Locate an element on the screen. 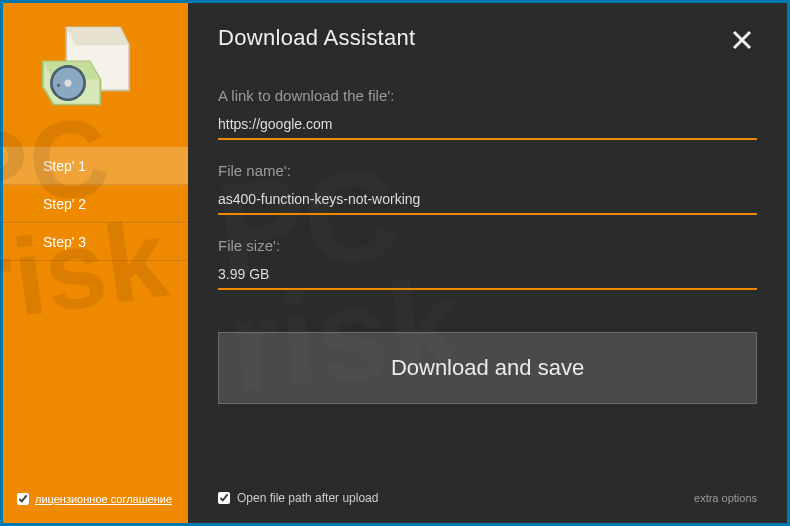 The image size is (790, 526). download-button: Download and save is located at coordinates (488, 368).